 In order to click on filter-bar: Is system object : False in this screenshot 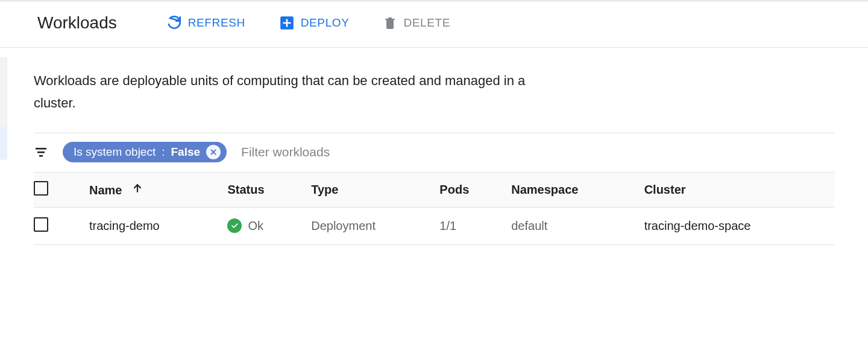, I will do `click(434, 152)`.